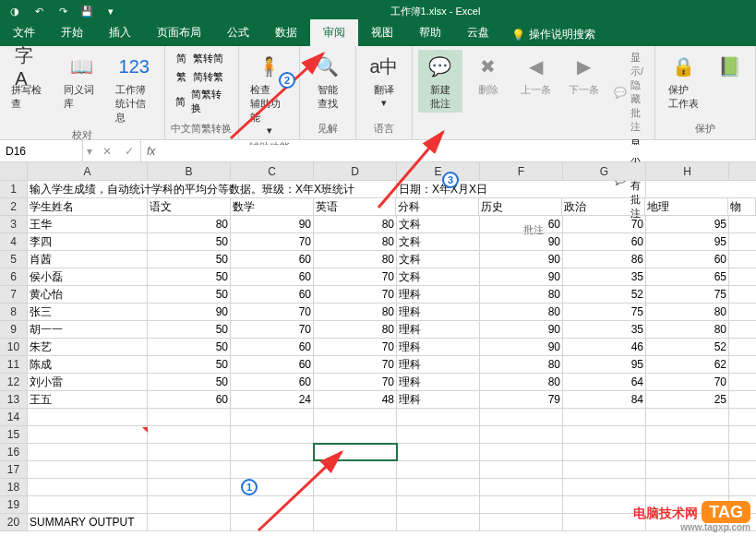  Describe the element at coordinates (522, 172) in the screenshot. I see `col-head-F: F` at that location.